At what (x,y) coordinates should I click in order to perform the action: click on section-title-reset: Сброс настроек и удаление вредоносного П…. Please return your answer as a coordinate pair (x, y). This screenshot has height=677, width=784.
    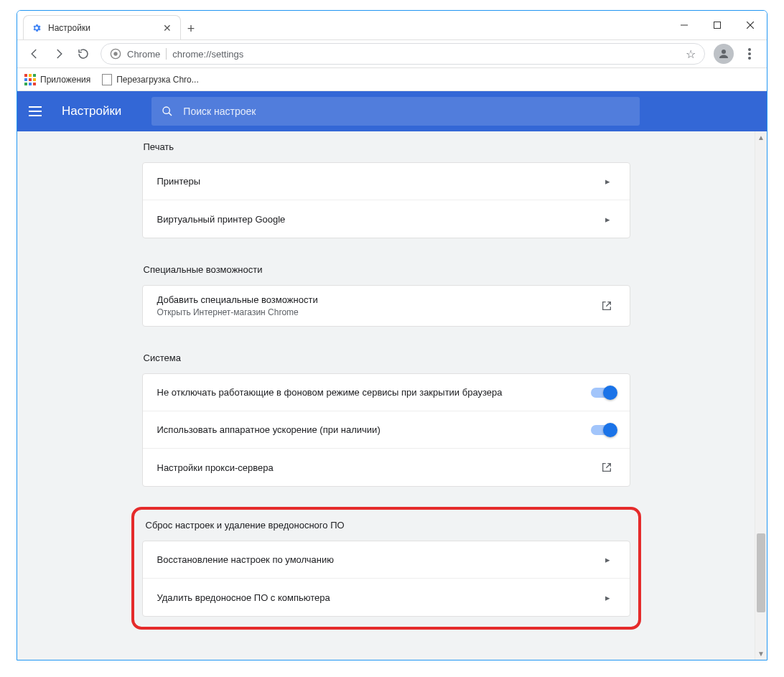
    Looking at the image, I should click on (386, 527).